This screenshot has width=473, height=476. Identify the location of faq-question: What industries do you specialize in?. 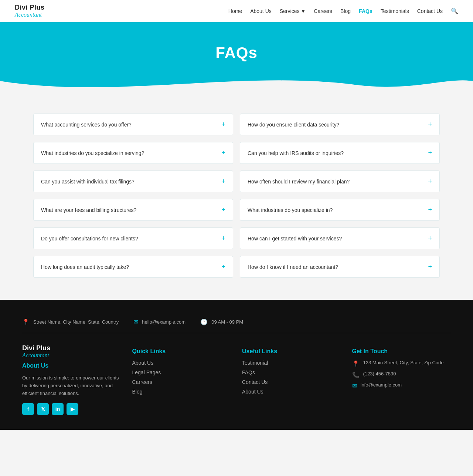
(290, 210).